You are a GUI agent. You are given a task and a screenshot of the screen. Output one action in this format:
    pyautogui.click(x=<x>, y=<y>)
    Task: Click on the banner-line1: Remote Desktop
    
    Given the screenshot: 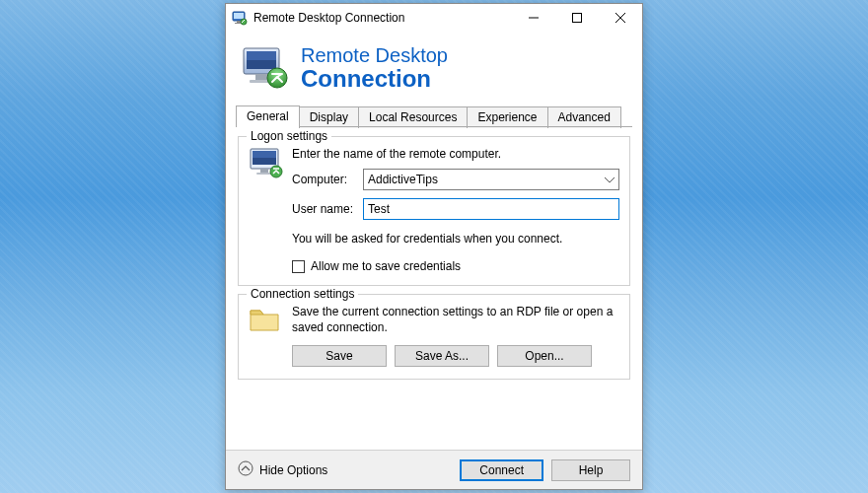 What is the action you would take?
    pyautogui.click(x=375, y=55)
    